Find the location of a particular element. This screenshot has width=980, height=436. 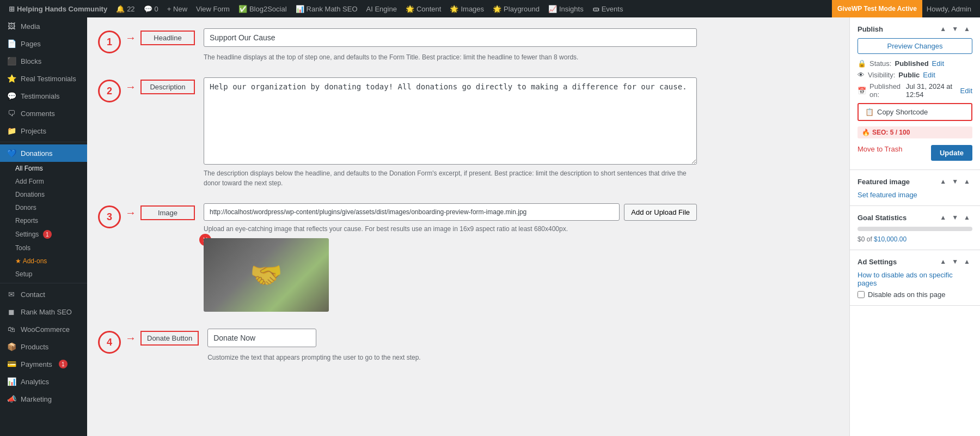

adminbar-insights: 📈 Insights is located at coordinates (566, 9).